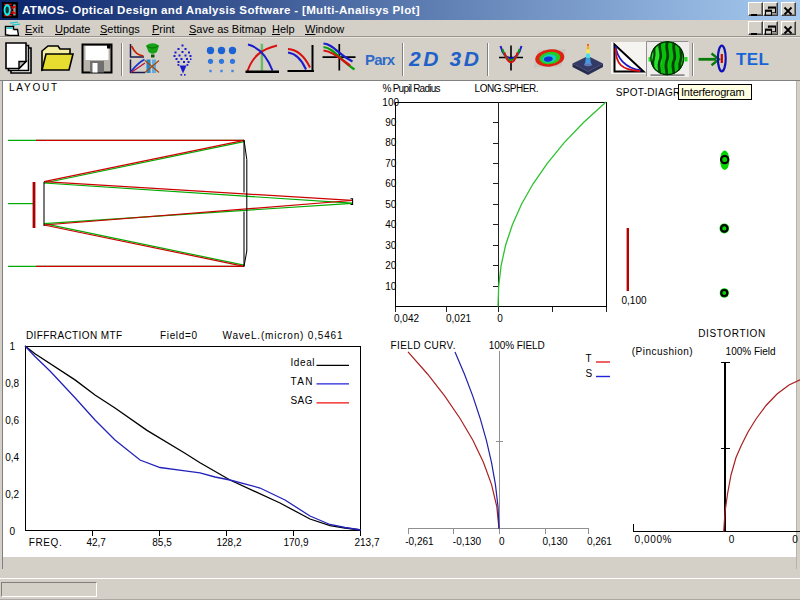 The width and height of the screenshot is (800, 600). I want to click on svg-text: S, so click(590, 374).